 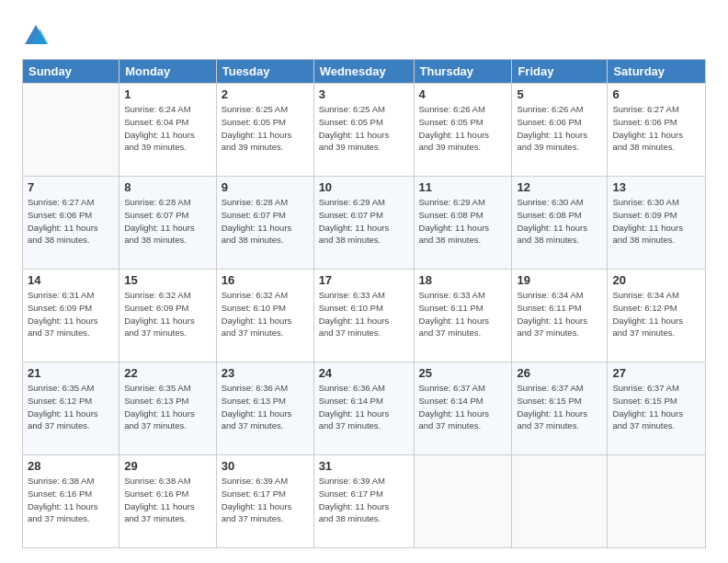 What do you see at coordinates (71, 465) in the screenshot?
I see `day-number: 28` at bounding box center [71, 465].